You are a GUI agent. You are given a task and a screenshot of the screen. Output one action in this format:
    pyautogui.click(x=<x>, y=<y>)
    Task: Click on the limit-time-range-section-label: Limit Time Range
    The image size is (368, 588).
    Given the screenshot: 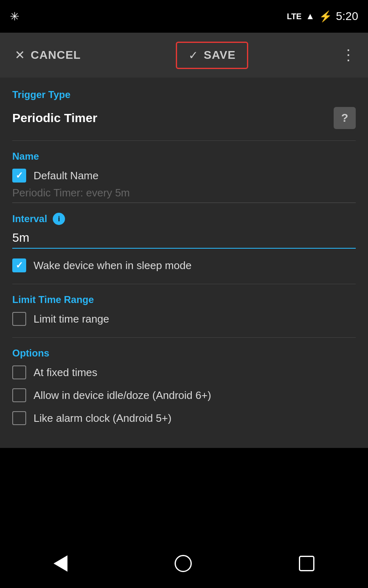 What is the action you would take?
    pyautogui.click(x=184, y=300)
    